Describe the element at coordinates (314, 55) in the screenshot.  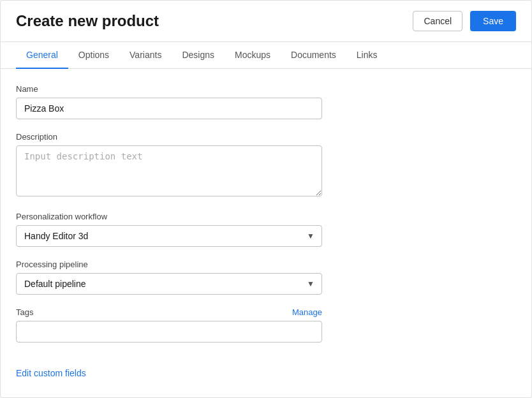
I see `tab-documents: Documents` at that location.